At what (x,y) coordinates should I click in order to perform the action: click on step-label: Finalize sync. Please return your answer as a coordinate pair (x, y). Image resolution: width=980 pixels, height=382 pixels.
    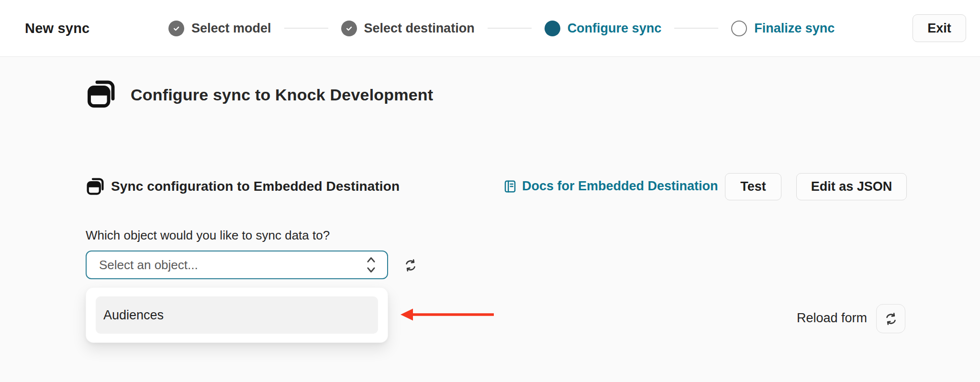
    Looking at the image, I should click on (794, 29).